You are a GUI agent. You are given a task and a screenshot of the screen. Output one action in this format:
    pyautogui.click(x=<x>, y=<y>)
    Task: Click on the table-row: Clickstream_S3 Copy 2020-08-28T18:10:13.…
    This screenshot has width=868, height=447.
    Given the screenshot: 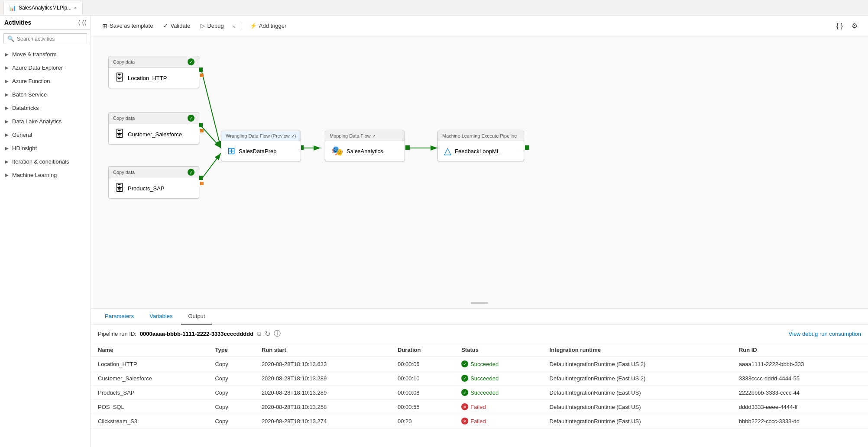 What is the action you would take?
    pyautogui.click(x=479, y=421)
    